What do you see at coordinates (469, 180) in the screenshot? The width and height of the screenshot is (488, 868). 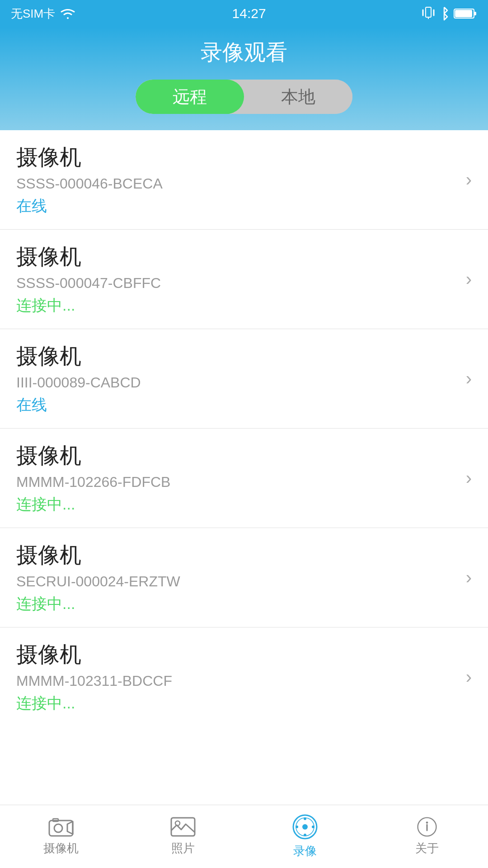 I see `chevron-icon-0: ›` at bounding box center [469, 180].